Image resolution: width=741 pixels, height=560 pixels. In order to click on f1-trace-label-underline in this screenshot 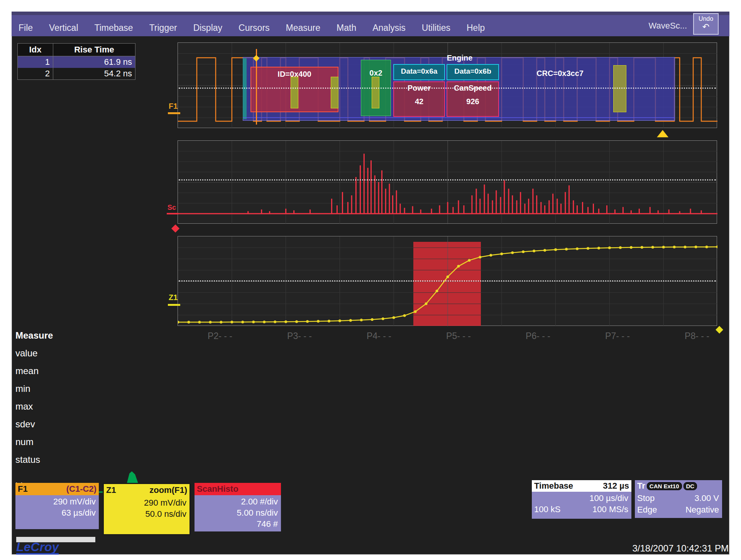, I will do `click(174, 113)`.